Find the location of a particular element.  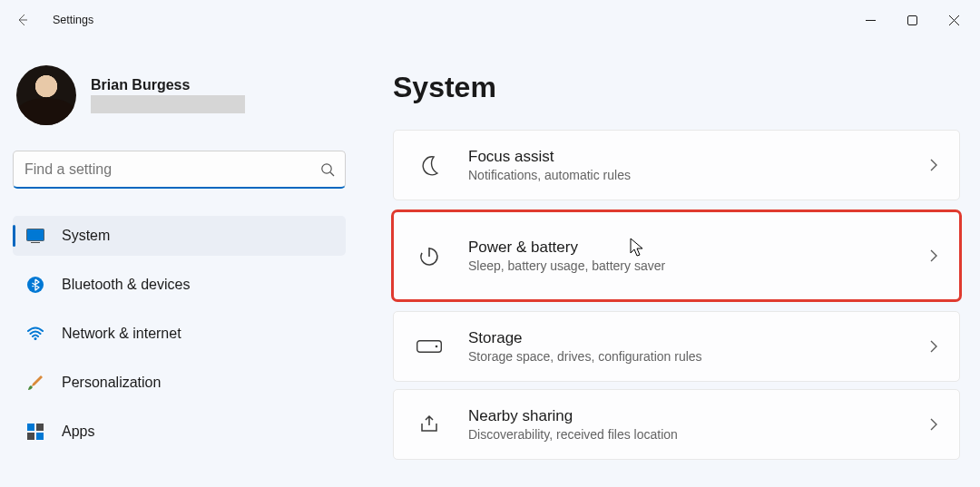

close-icon is located at coordinates (955, 20).